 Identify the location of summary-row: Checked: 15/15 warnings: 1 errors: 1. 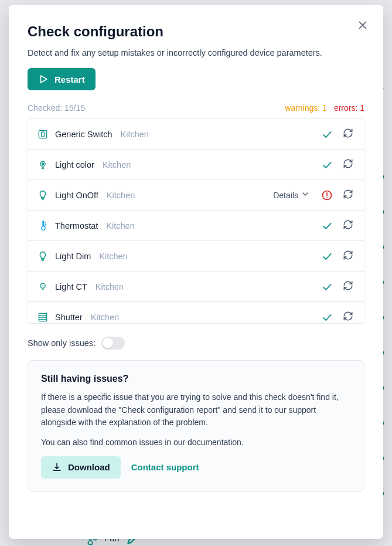
(196, 108).